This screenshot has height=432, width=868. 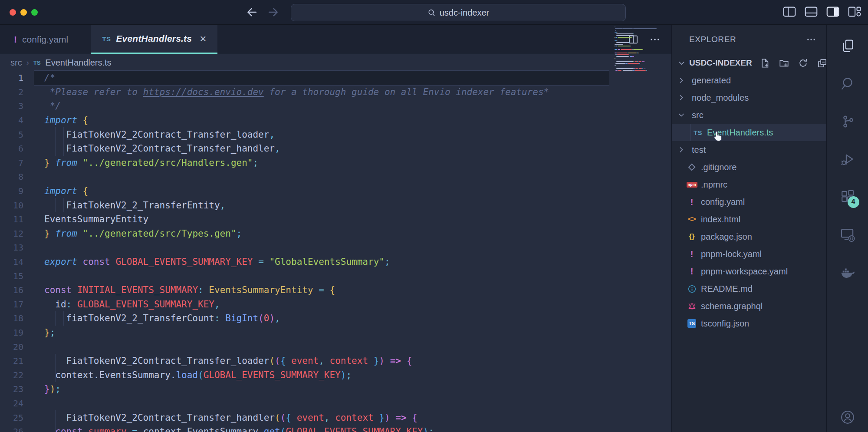 I want to click on line-number: 19, so click(x=17, y=333).